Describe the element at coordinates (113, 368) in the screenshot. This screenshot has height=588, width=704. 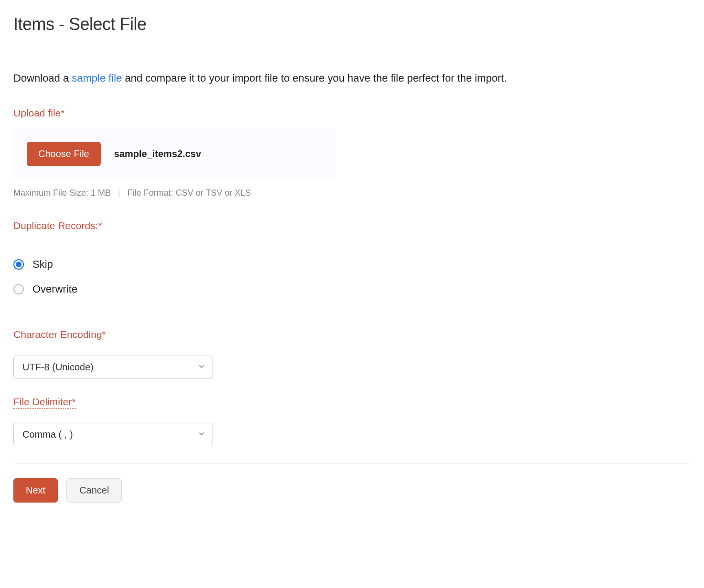
I see `encoding-select-wrap: UTF-8 (Unicode)` at that location.